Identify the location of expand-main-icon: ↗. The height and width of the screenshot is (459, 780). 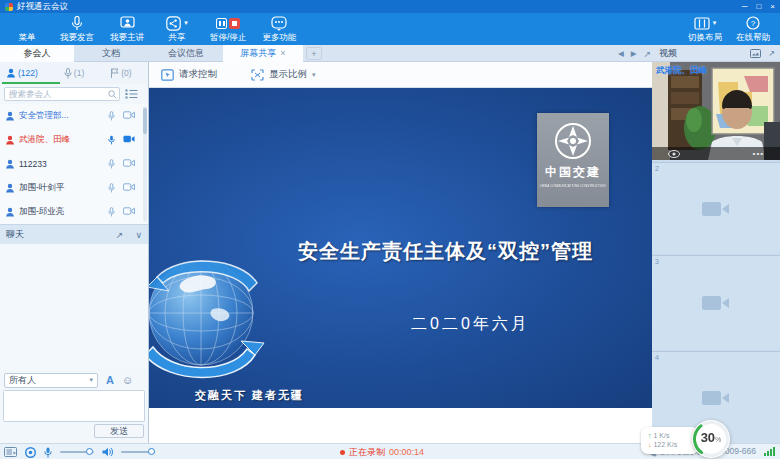
(648, 54).